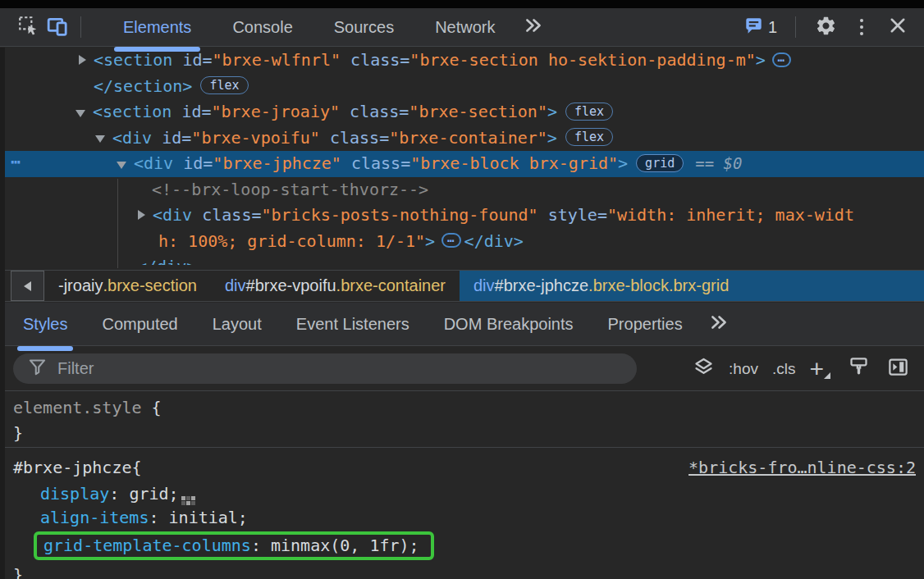 This screenshot has width=924, height=579. I want to click on main-tabs: ElementsConsoleSourcesNetwork, so click(309, 27).